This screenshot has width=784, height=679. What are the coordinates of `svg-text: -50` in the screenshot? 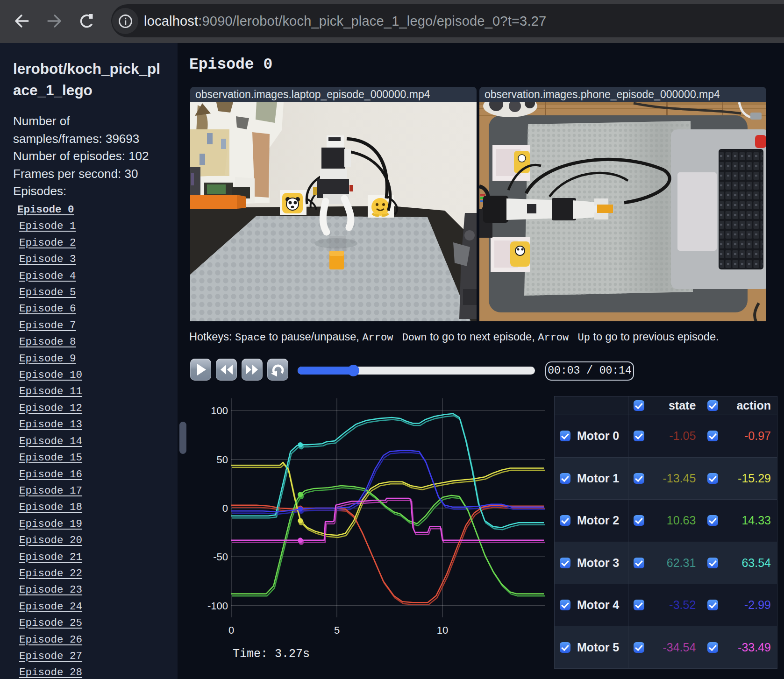 It's located at (221, 557).